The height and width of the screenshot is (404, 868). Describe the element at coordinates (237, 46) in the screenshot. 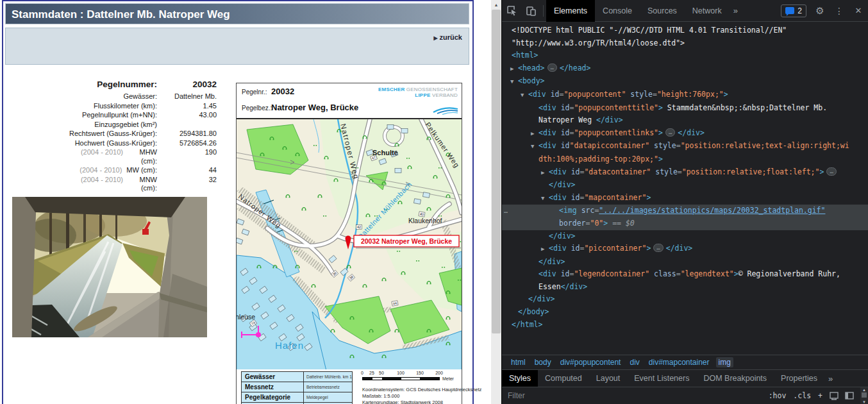

I see `links-box: ▶zurück` at that location.